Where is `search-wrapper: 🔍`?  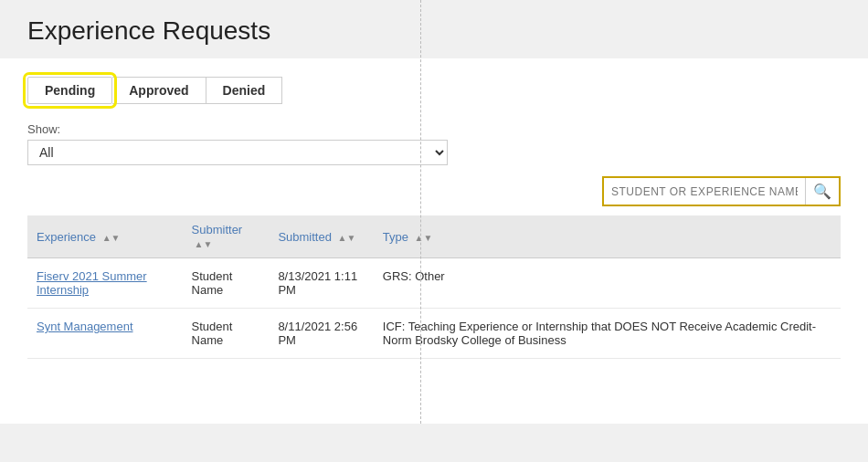 search-wrapper: 🔍 is located at coordinates (722, 192).